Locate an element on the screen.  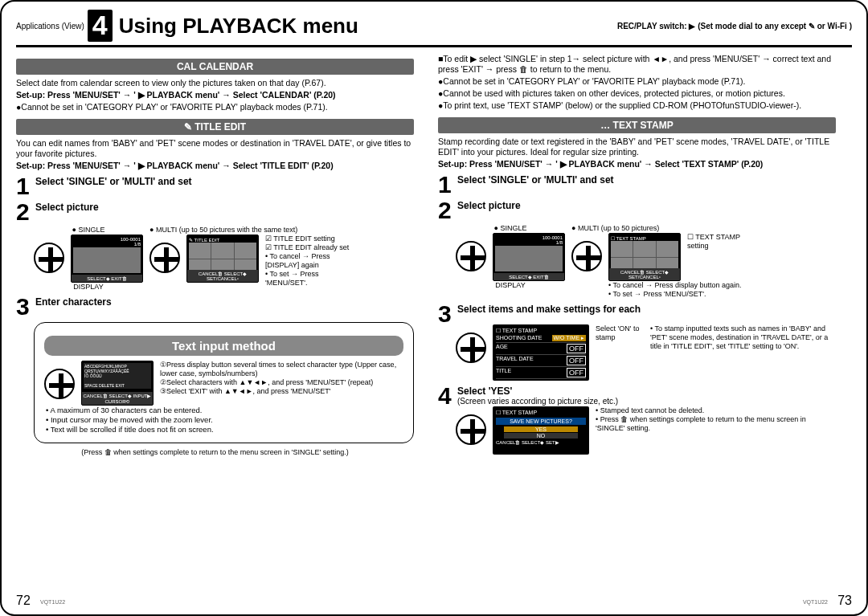
inputnote1: • A maximum of 30 characters can be ente… is located at coordinates (228, 410).